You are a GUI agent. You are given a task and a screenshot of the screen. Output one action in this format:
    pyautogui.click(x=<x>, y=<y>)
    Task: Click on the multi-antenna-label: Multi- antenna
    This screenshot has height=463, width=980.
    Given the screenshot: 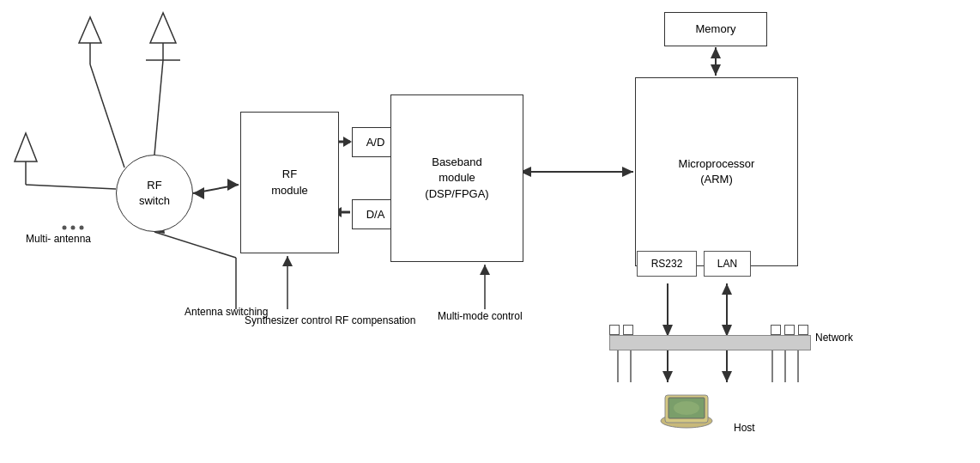 What is the action you would take?
    pyautogui.click(x=58, y=239)
    